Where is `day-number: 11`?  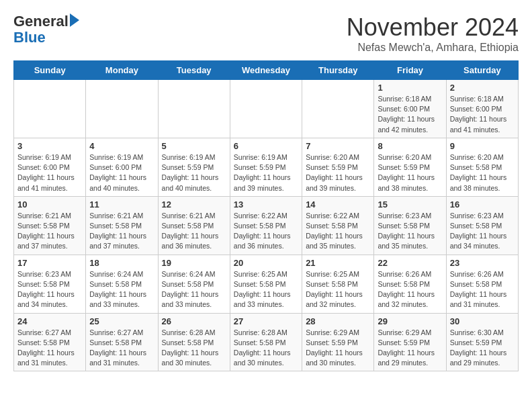 day-number: 11 is located at coordinates (122, 204).